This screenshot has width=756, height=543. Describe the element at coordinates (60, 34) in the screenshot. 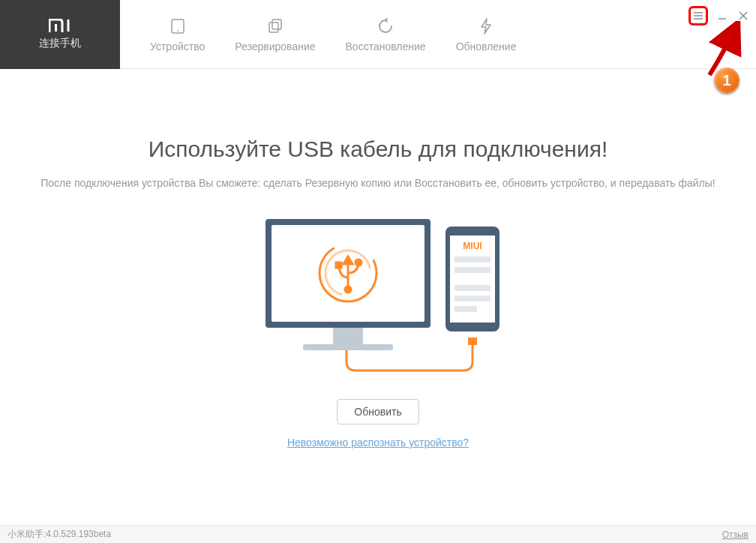

I see `brand-tab: 连接手机` at that location.